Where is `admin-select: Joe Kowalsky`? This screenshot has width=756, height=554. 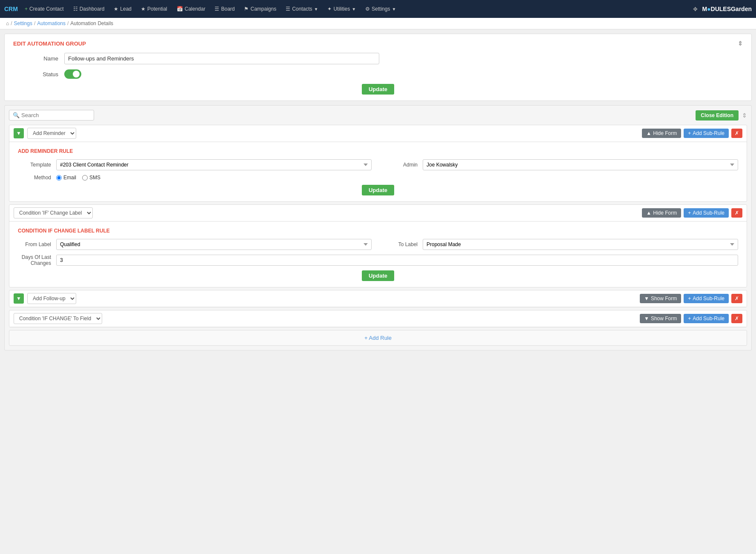 admin-select: Joe Kowalsky is located at coordinates (581, 165).